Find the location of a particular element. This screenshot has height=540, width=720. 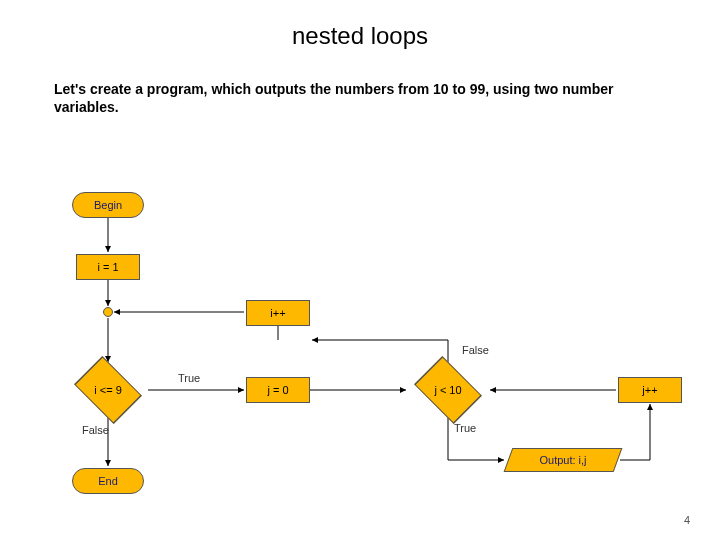

edge-label-true-1: True is located at coordinates (189, 378).